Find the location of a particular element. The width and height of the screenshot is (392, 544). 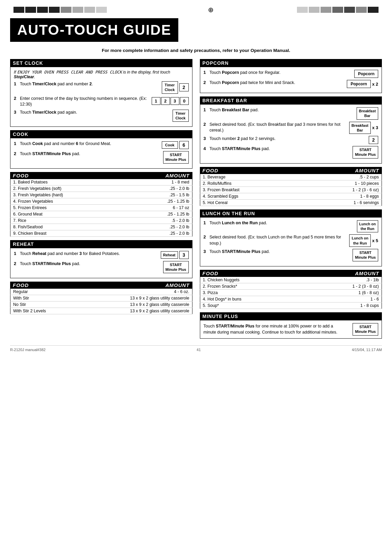

lunch-pad-x5: Lunch onthe Run is located at coordinates (360, 241).